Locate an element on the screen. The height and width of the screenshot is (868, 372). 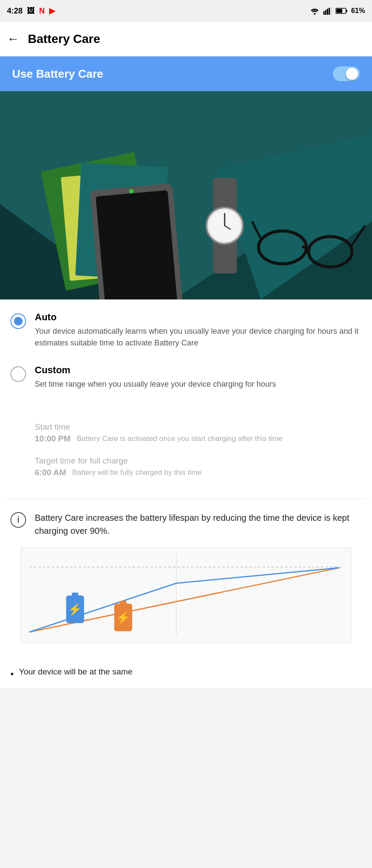
auto-radio-title: Auto is located at coordinates (198, 317).